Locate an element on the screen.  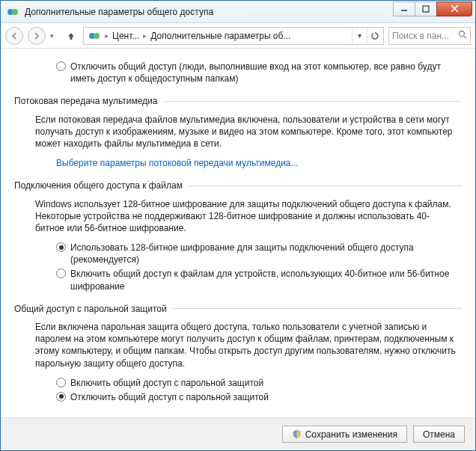
back-button is located at coordinates (14, 36).